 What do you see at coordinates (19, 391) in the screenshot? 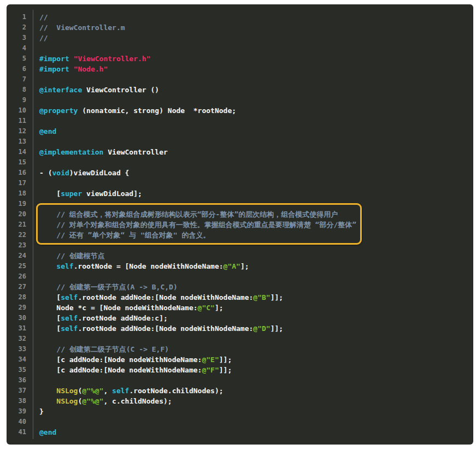
I see `line-number: 37` at bounding box center [19, 391].